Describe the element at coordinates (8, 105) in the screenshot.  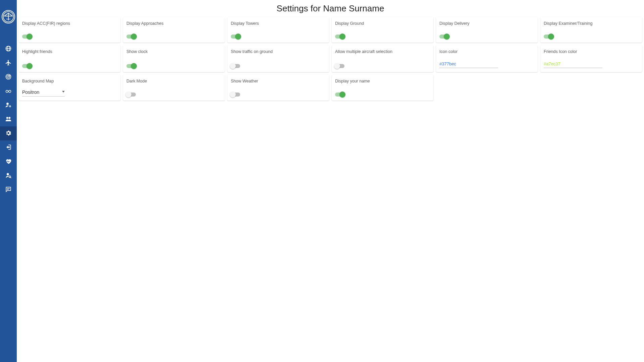
I see `user-cog-icon` at that location.